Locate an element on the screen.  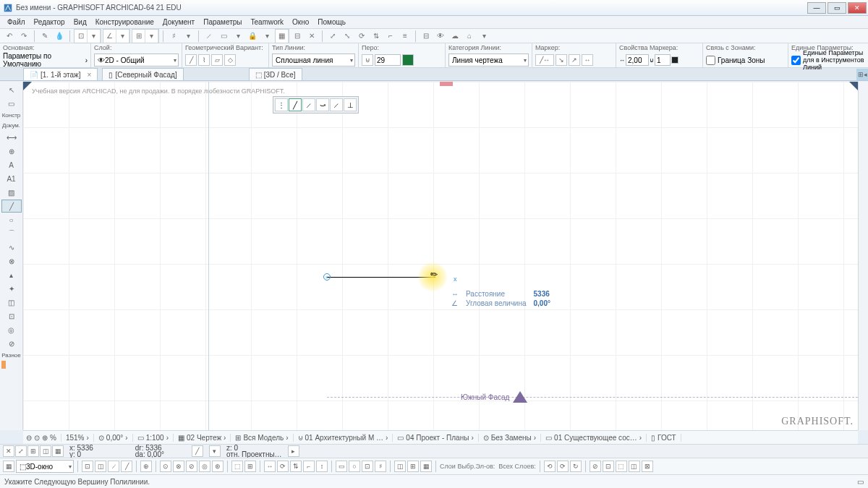
show-icon: 👁 is located at coordinates (441, 36).